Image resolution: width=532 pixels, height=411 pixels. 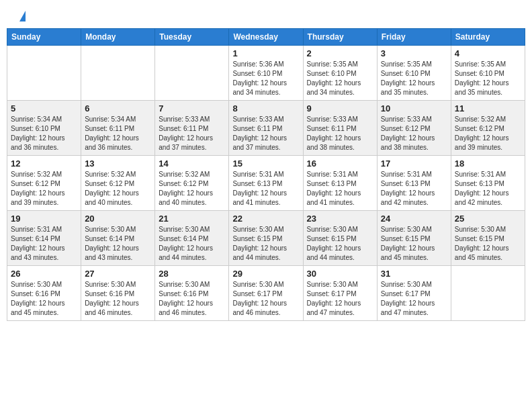 What do you see at coordinates (340, 219) in the screenshot?
I see `day-number: 23` at bounding box center [340, 219].